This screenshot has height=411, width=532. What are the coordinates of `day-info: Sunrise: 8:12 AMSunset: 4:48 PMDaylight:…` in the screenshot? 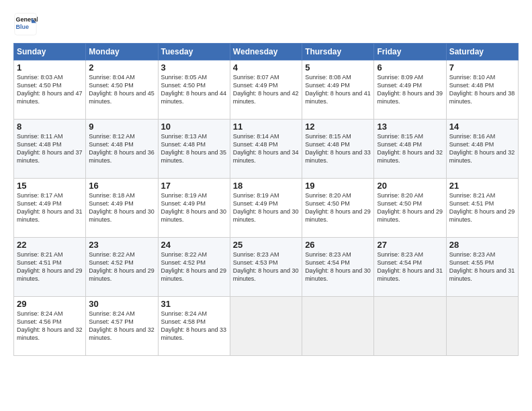 It's located at (122, 148).